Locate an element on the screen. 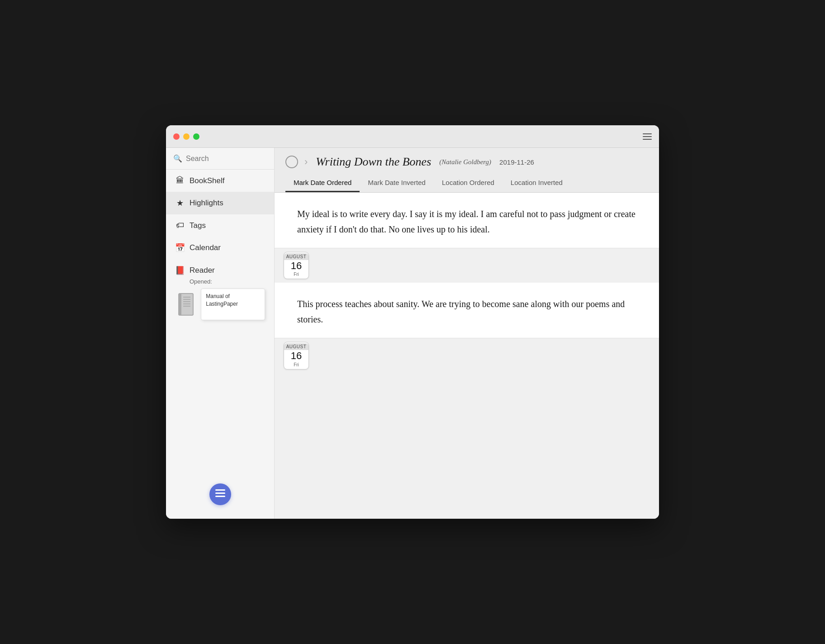  sidebar-item-label: Calendar is located at coordinates (205, 248).